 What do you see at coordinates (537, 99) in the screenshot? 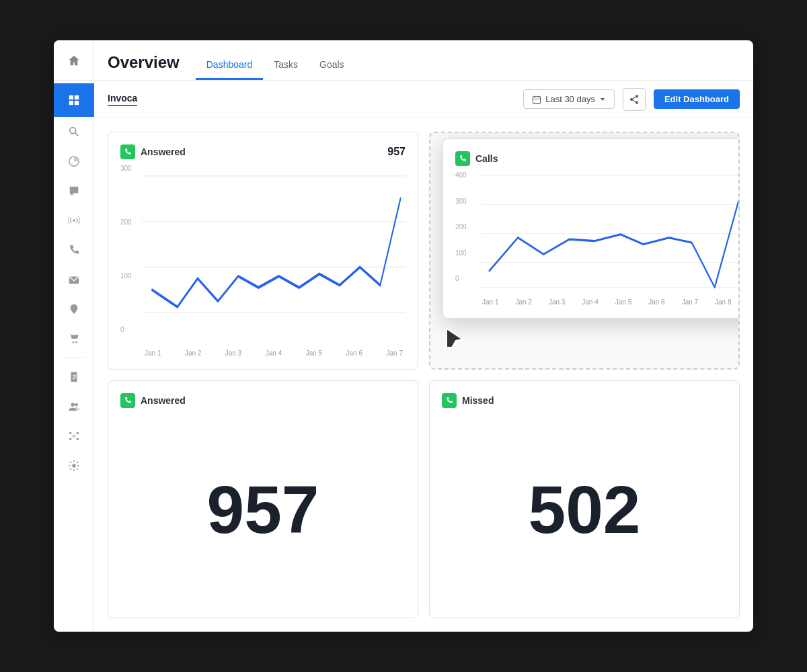
I see `calendar-icon` at bounding box center [537, 99].